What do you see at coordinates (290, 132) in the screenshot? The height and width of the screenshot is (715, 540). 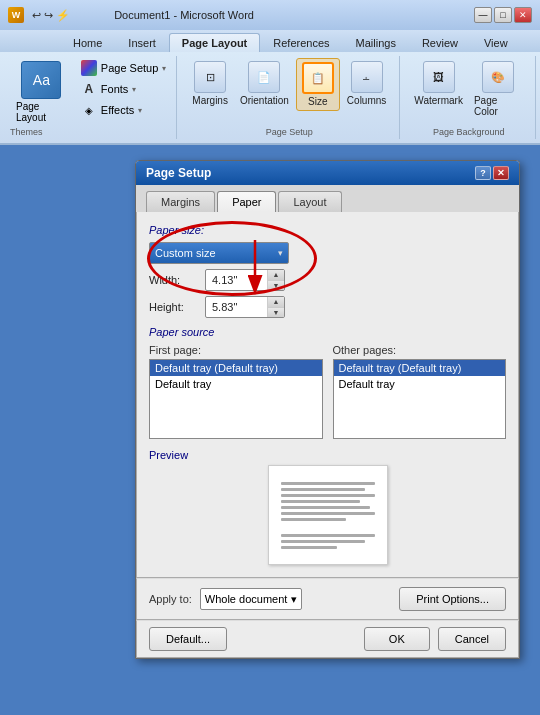 I see `page-setup-group-label: Page Setup` at bounding box center [290, 132].